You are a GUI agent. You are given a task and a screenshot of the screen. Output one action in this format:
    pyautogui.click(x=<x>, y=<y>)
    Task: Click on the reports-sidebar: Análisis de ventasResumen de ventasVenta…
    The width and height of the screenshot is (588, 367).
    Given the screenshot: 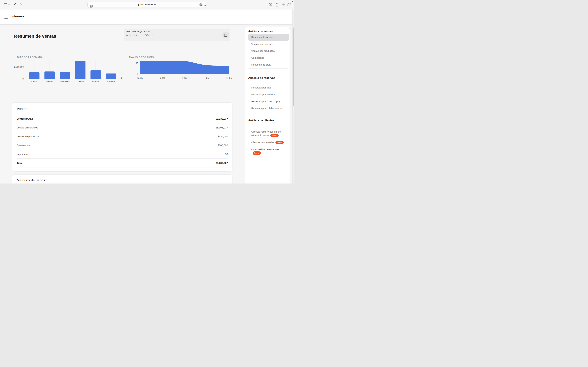 What is the action you would take?
    pyautogui.click(x=267, y=105)
    